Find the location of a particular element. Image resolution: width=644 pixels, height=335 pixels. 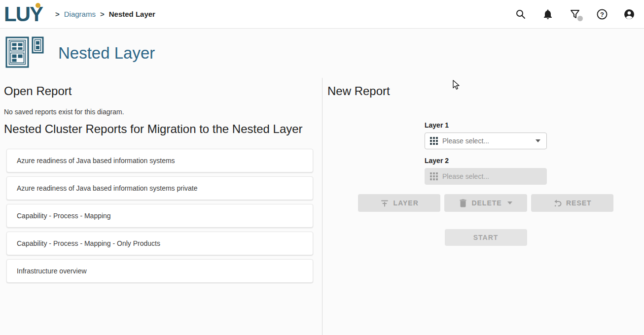

notifications-bell-icon is located at coordinates (548, 14).